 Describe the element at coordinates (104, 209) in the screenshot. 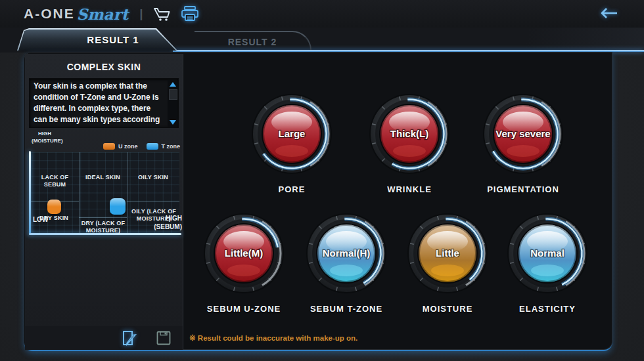

I see `skin-type-chart: HIGH (MOISTURE) U zone T zone LACK O` at that location.